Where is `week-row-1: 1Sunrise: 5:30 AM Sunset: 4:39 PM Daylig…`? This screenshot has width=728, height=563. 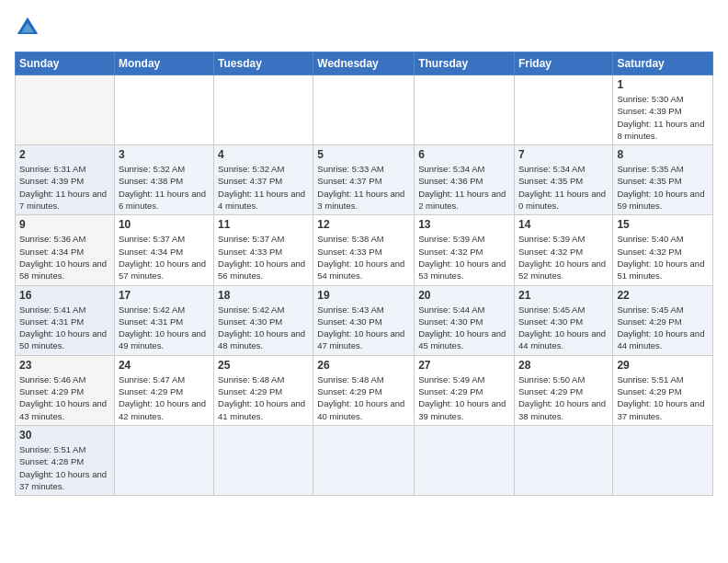
week-row-1: 1Sunrise: 5:30 AM Sunset: 4:39 PM Daylig… is located at coordinates (364, 110).